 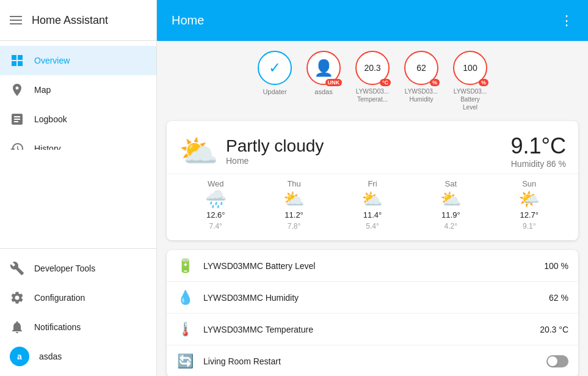 I want to click on forecast-icon-fri: ⛅, so click(x=372, y=199).